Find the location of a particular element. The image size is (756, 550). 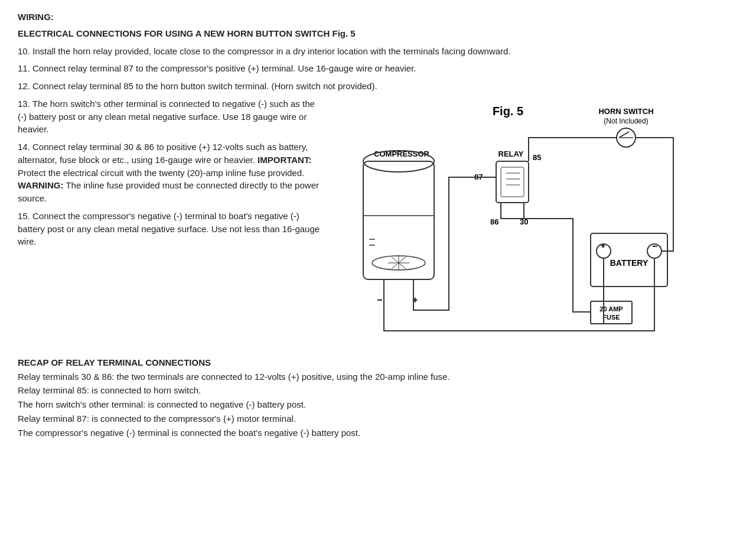

recap-section: RECAP OF RELAY TERMINAL CONNECTIONS Rela… is located at coordinates (378, 398).